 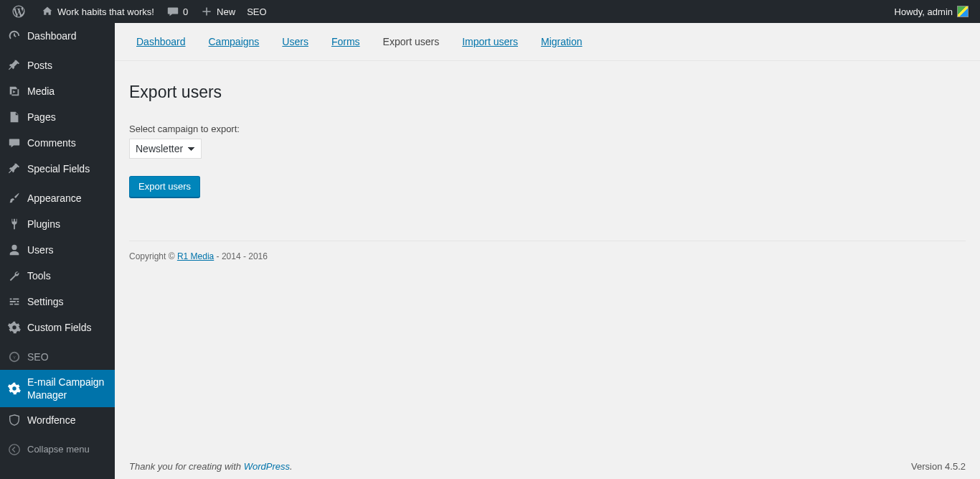 I want to click on export-users-button: Export users, so click(x=165, y=187).